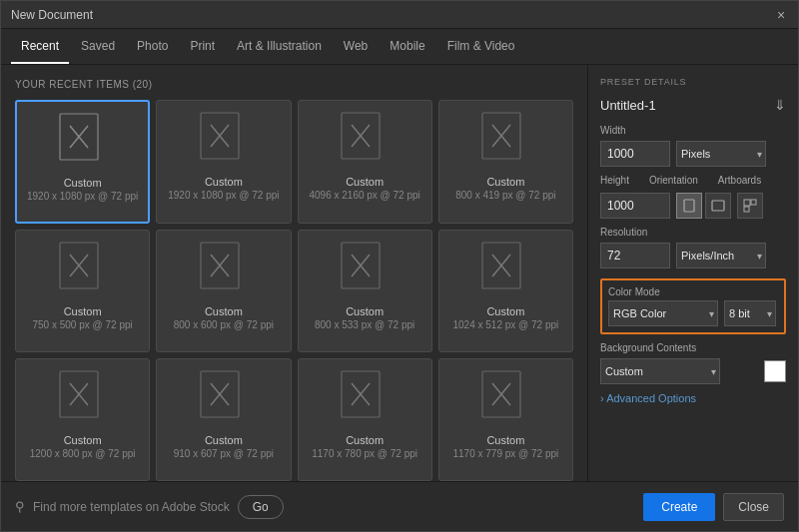  What do you see at coordinates (505, 440) in the screenshot?
I see `doc-name-11: Custom` at bounding box center [505, 440].